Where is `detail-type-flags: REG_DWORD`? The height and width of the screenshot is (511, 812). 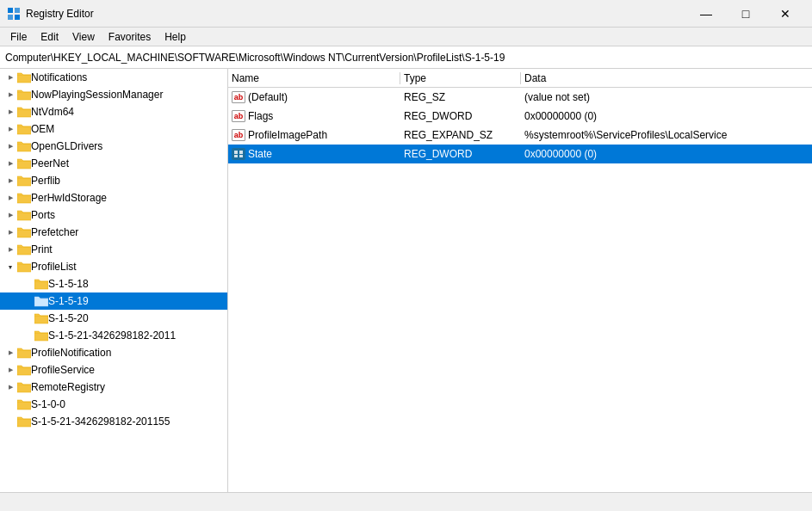
detail-type-flags: REG_DWORD is located at coordinates (461, 116).